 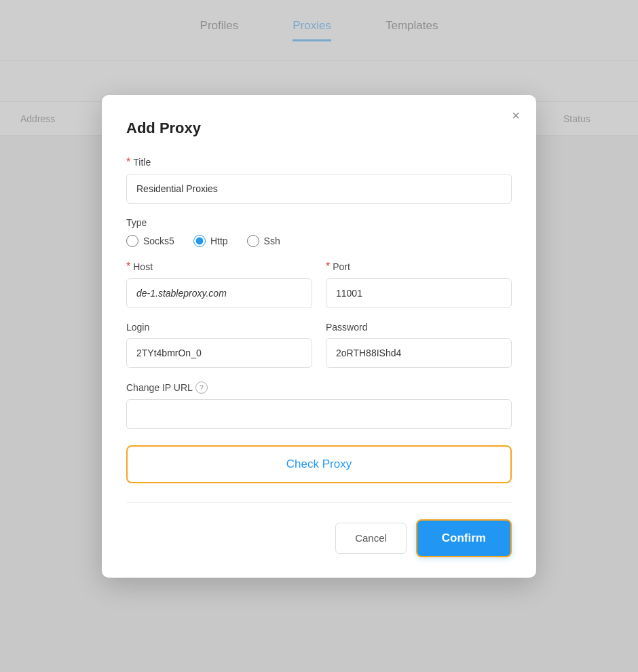 I want to click on cancel-button: Cancel, so click(x=371, y=538).